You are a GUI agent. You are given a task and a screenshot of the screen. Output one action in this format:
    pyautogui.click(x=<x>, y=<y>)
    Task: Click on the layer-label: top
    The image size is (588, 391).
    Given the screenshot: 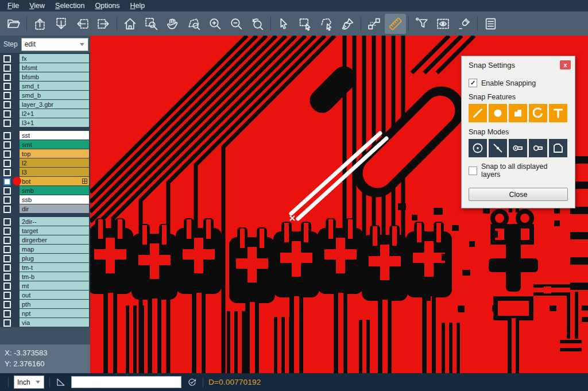 What is the action you would take?
    pyautogui.click(x=54, y=154)
    